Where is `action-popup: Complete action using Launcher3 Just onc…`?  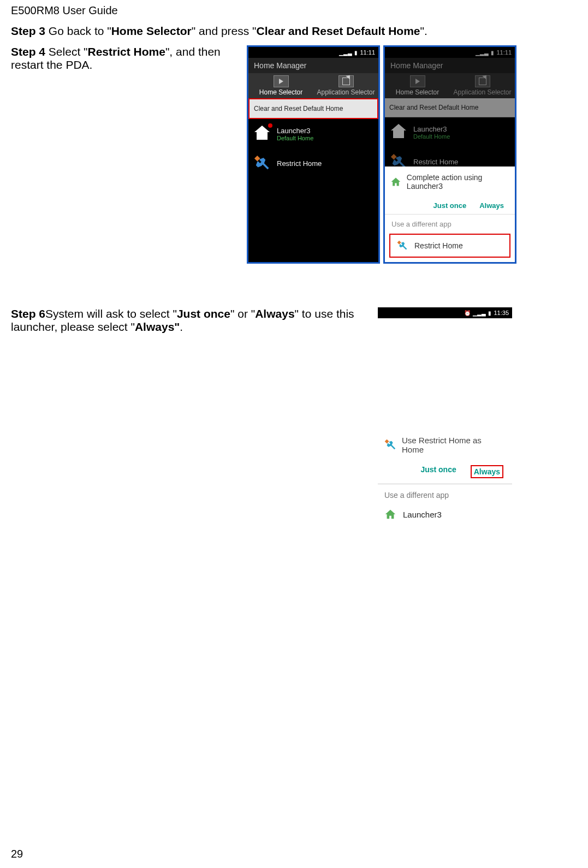
action-popup: Complete action using Launcher3 Just onc… is located at coordinates (450, 214).